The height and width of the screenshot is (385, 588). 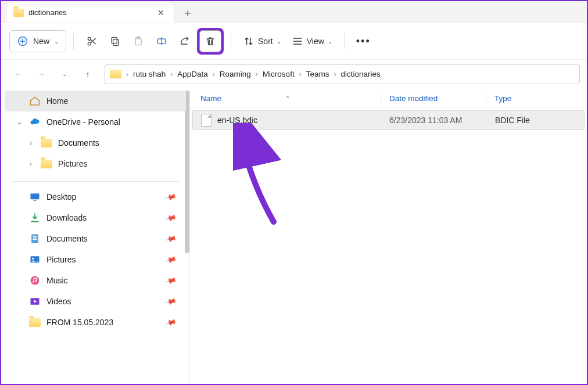 What do you see at coordinates (95, 101) in the screenshot?
I see `sidebar-item-home: Home` at bounding box center [95, 101].